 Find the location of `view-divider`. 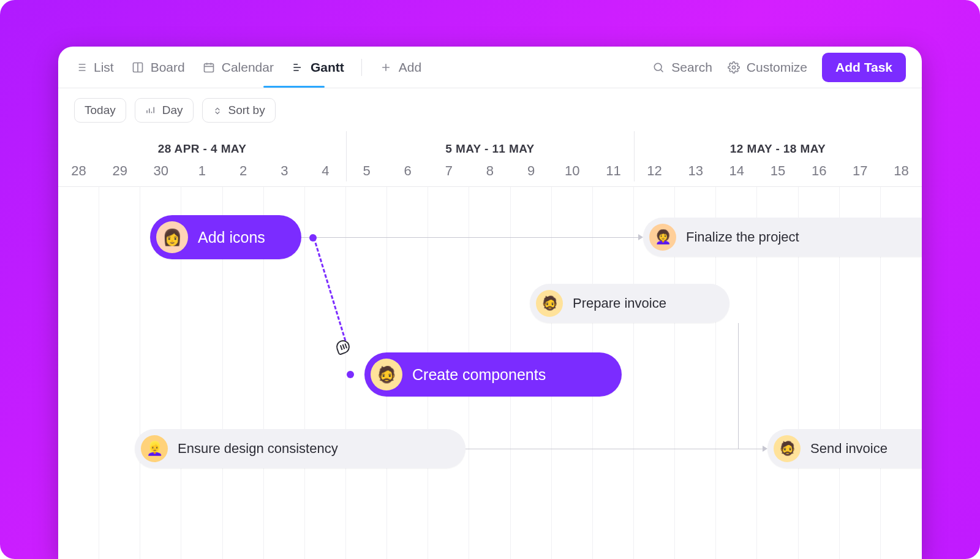

view-divider is located at coordinates (361, 67).